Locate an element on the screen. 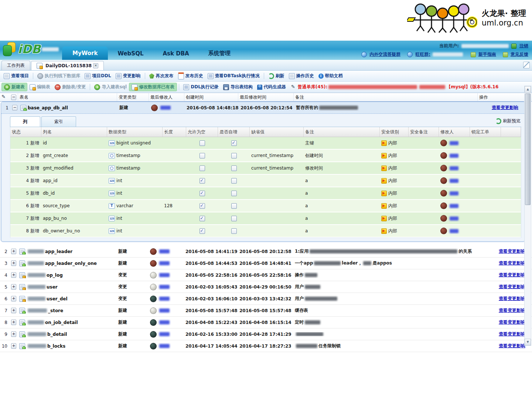 This screenshot has height=399, width=532. header-link: 意见反馈 is located at coordinates (516, 55).